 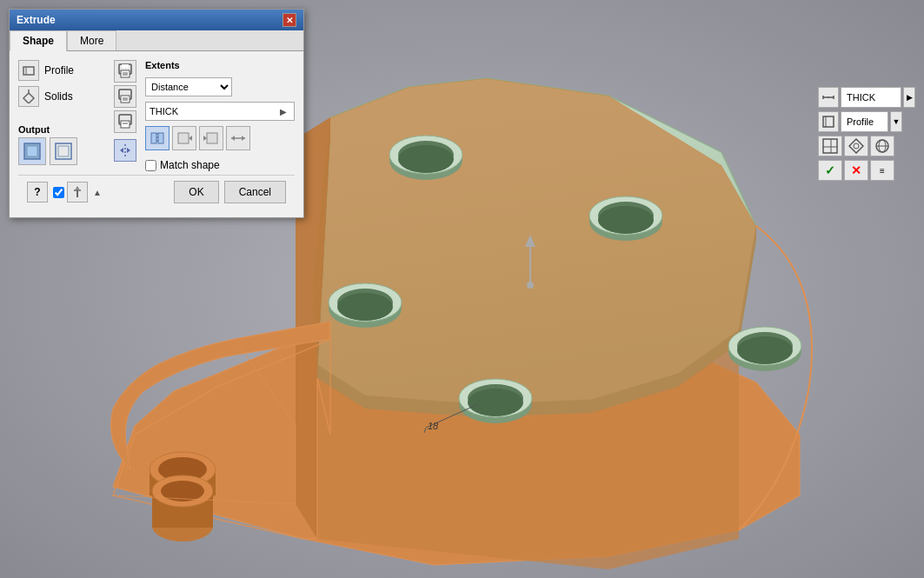 I want to click on left-column: Profile Solids Output, so click(x=62, y=116).